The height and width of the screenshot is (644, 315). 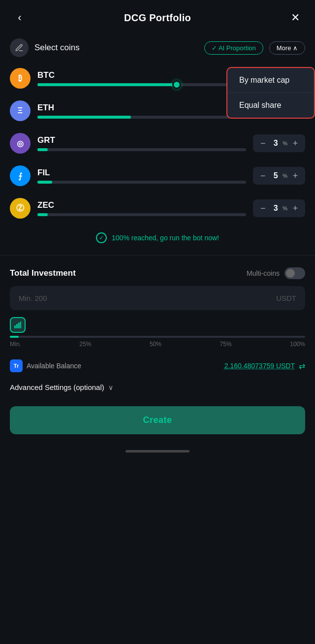 I want to click on back-button: ‹, so click(x=20, y=18).